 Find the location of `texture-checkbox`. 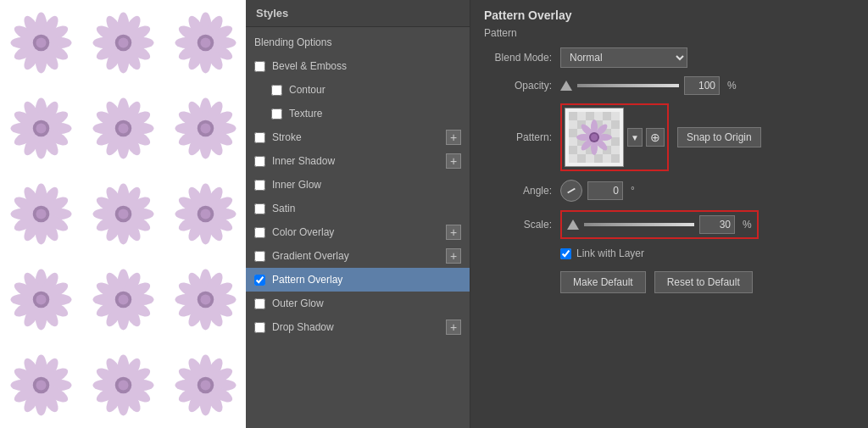

texture-checkbox is located at coordinates (276, 114).